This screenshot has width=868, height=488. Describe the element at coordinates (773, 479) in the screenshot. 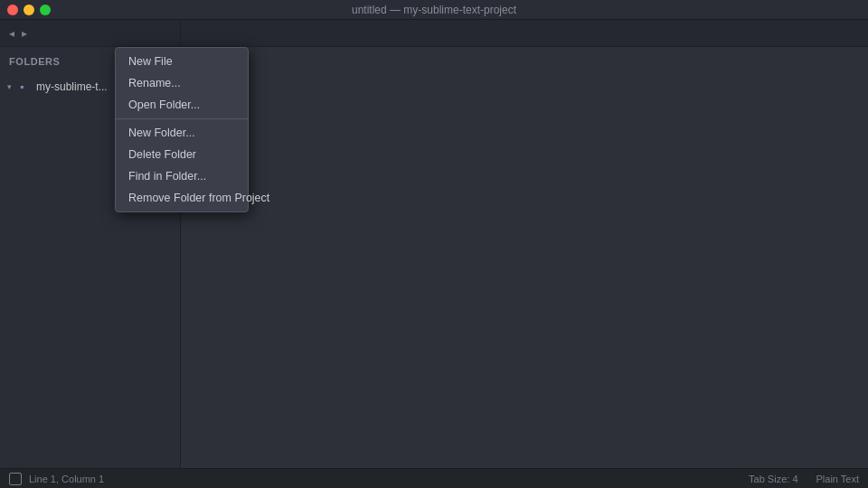

I see `tab-size: Tab Size: 4` at that location.